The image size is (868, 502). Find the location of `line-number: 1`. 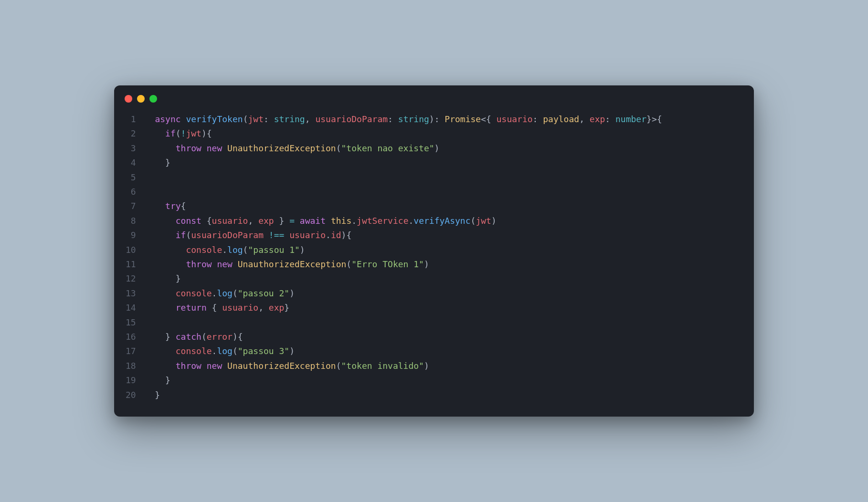

line-number: 1 is located at coordinates (131, 119).